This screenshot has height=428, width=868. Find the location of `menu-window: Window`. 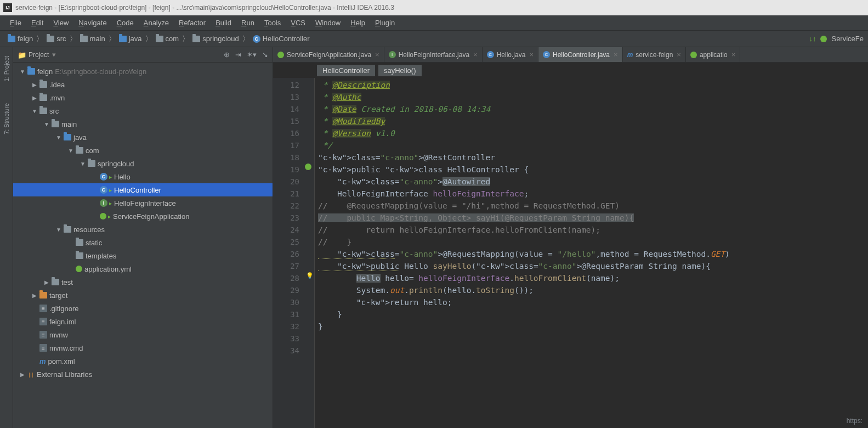

menu-window: Window is located at coordinates (328, 23).